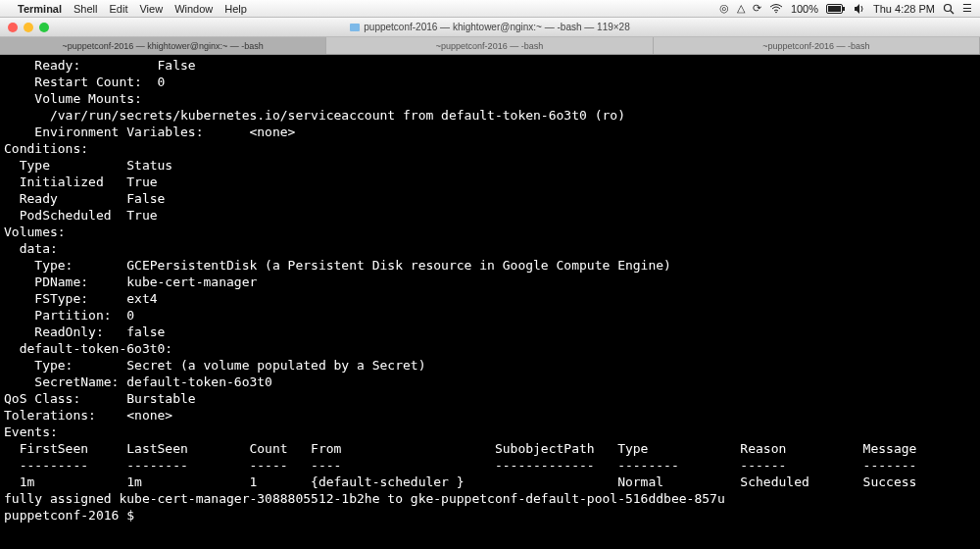 Image resolution: width=980 pixels, height=549 pixels. Describe the element at coordinates (13, 27) in the screenshot. I see `close-button` at that location.